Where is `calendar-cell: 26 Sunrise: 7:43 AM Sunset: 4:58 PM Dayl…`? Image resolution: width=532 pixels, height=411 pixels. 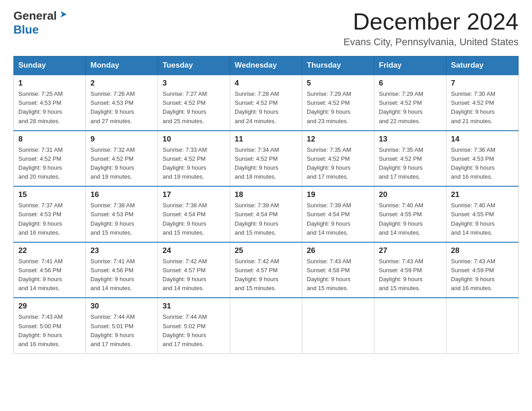 calendar-cell: 26 Sunrise: 7:43 AM Sunset: 4:58 PM Dayl… is located at coordinates (339, 270).